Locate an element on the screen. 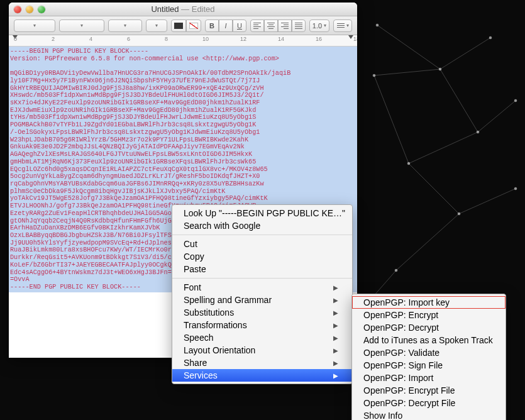 The width and height of the screenshot is (525, 420). bold-button: B is located at coordinates (212, 26).